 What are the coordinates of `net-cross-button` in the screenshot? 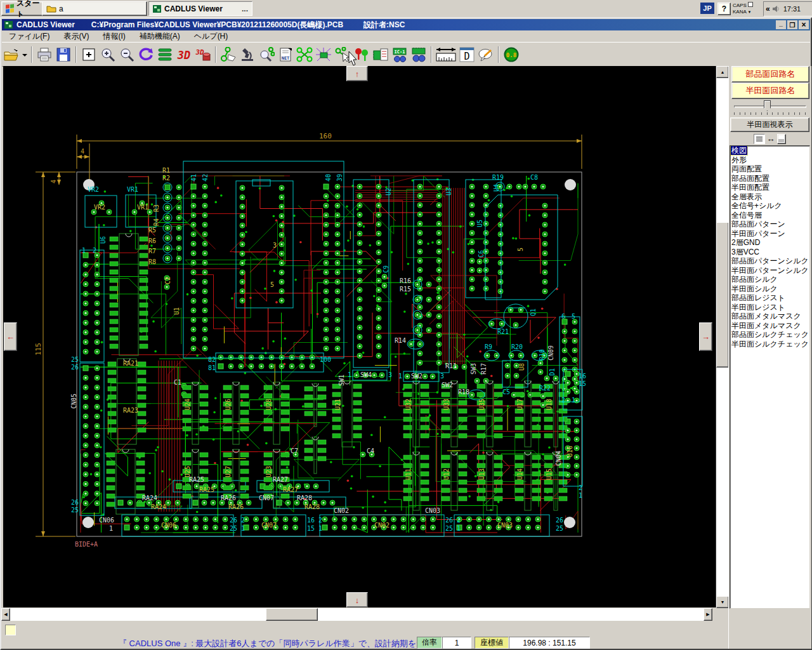 It's located at (304, 55).